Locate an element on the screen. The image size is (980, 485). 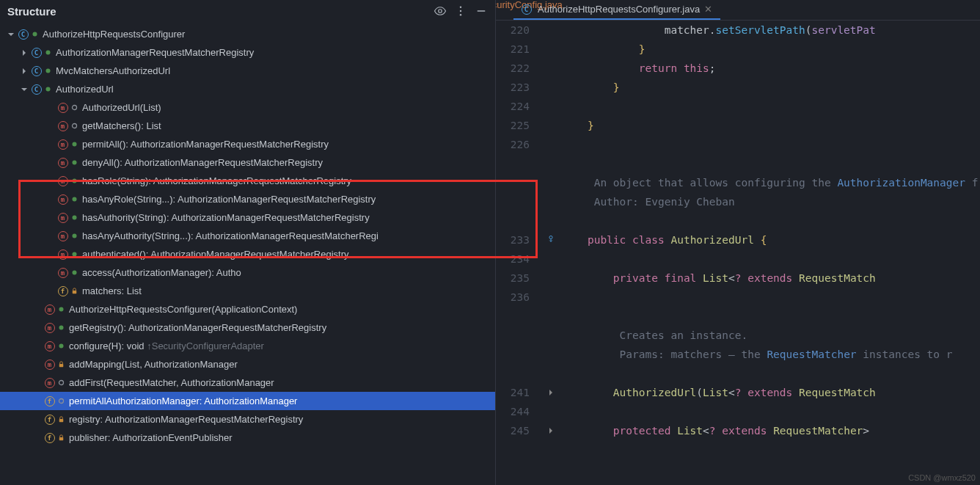
tree-item: mAuthorizeHttpRequestsConfigurer(Applica… is located at coordinates (248, 310).